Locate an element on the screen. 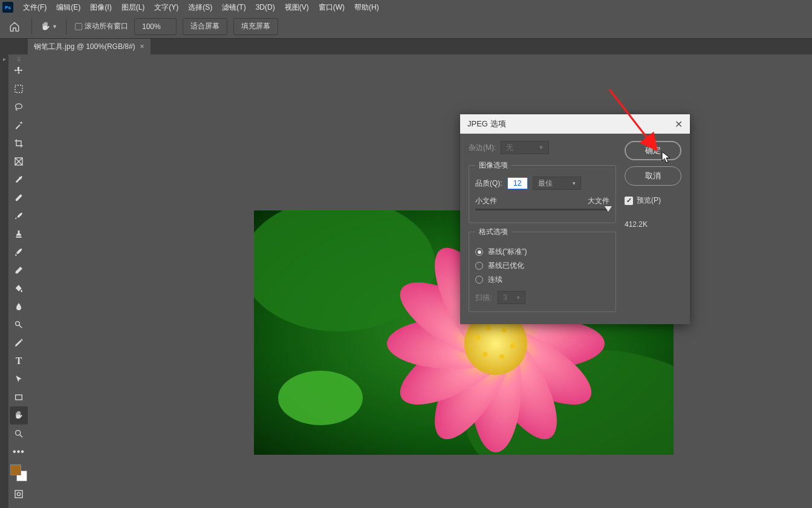  dodge-icon is located at coordinates (19, 325).